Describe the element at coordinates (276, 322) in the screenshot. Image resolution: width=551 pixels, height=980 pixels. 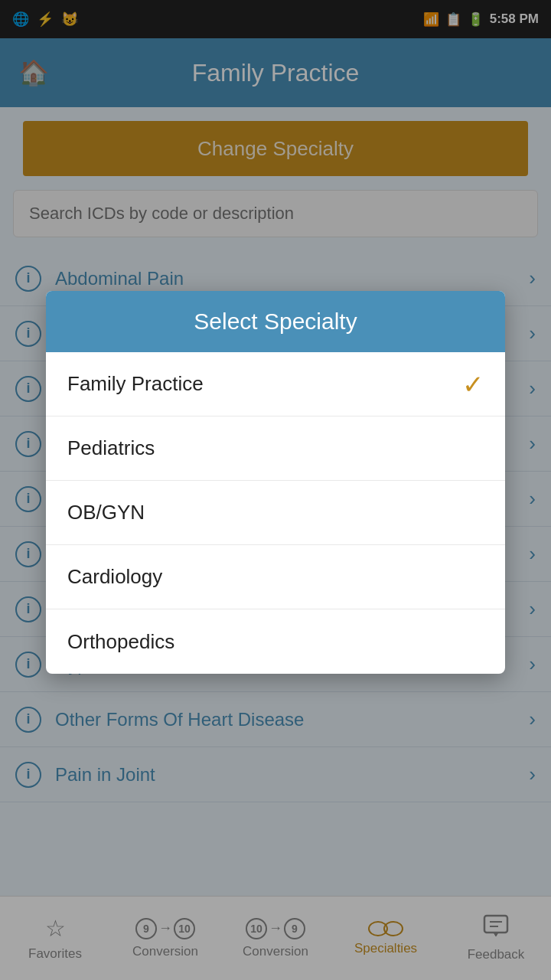
I see `modal-title: Select Specialty` at that location.